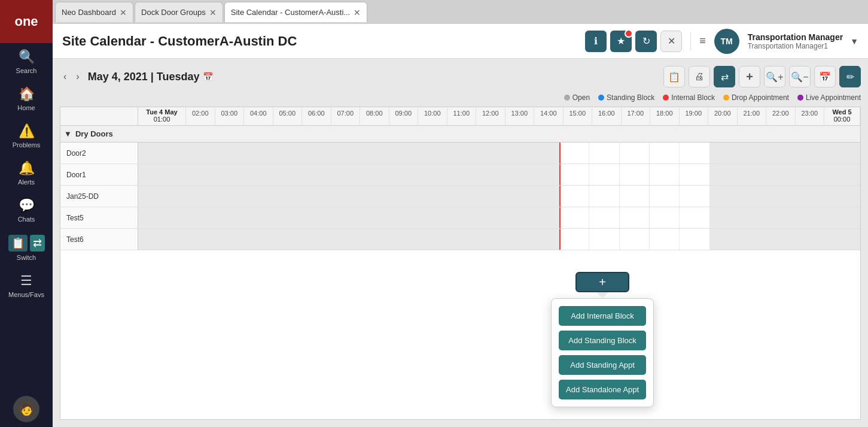  What do you see at coordinates (602, 340) in the screenshot?
I see `popup-action-button: Add Standing Block` at bounding box center [602, 340].